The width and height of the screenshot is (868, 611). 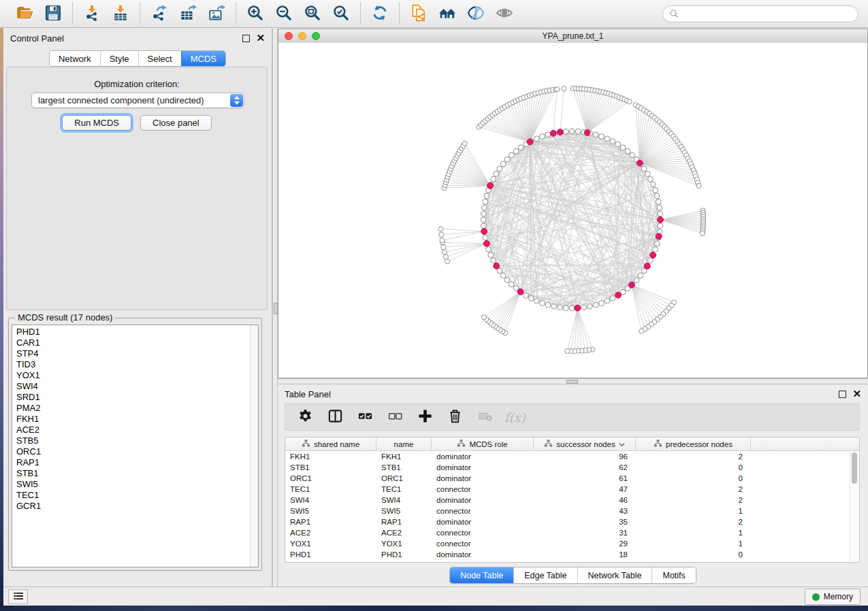 I want to click on mcds-result-node: SWI4, so click(x=138, y=386).